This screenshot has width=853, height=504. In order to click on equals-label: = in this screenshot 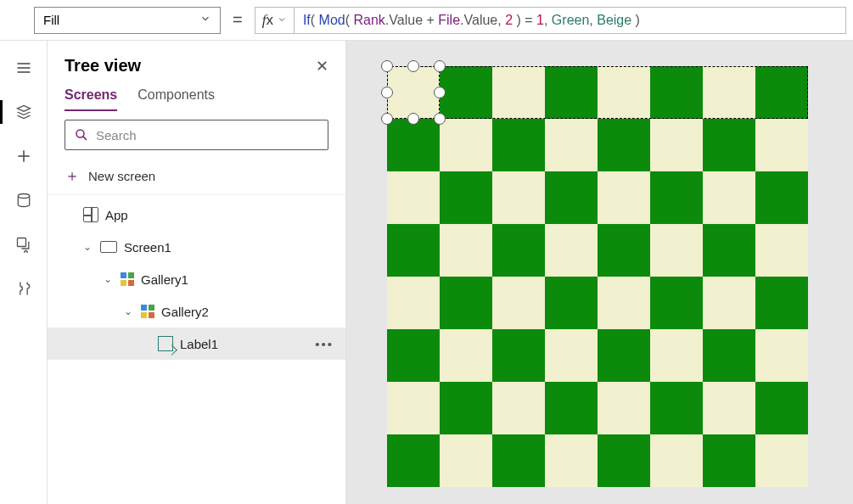, I will do `click(238, 20)`.